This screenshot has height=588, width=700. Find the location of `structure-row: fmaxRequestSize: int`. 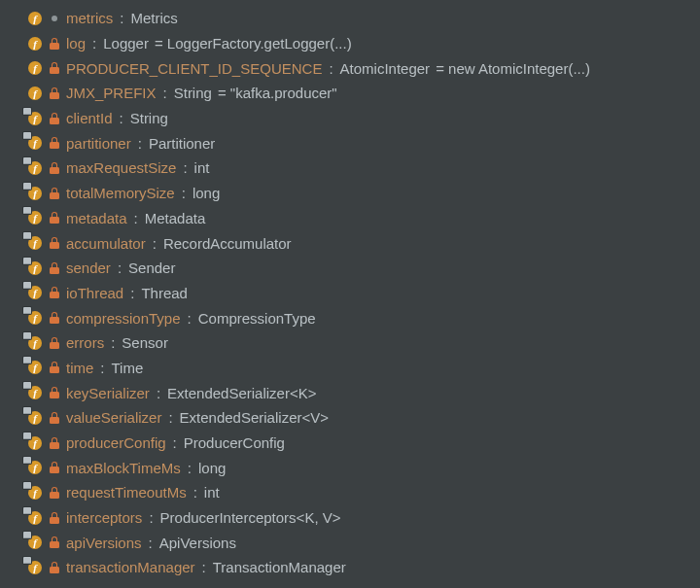

structure-row: fmaxRequestSize: int is located at coordinates (364, 168).